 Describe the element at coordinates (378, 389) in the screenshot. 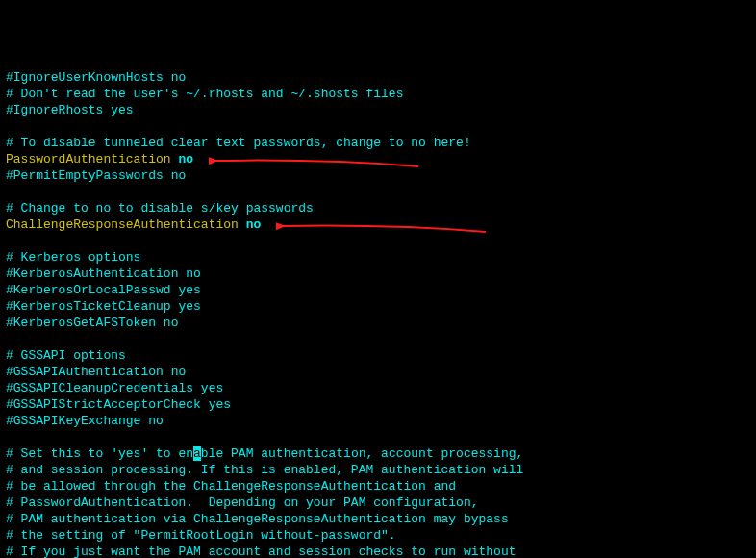

I see `config-line: #GSSAPICleanupCredentials yes` at that location.